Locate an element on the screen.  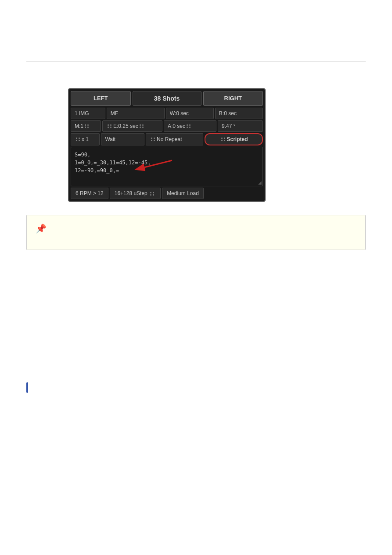
scripted-cell: Scripted is located at coordinates (234, 139).